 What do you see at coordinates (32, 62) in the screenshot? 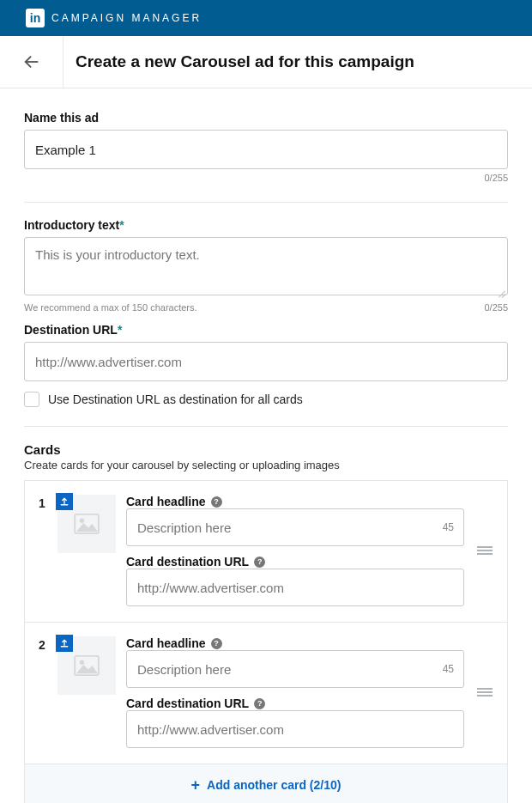
I see `back-button` at bounding box center [32, 62].